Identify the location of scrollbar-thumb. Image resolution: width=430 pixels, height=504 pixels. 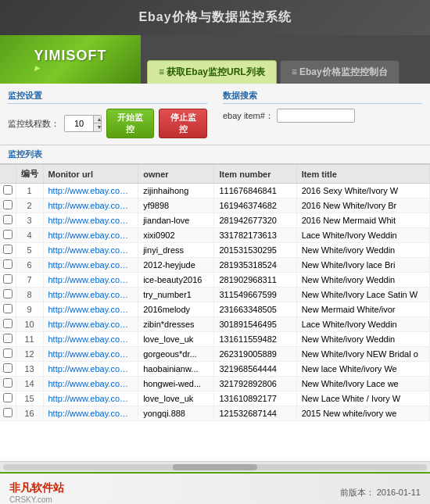
(215, 467).